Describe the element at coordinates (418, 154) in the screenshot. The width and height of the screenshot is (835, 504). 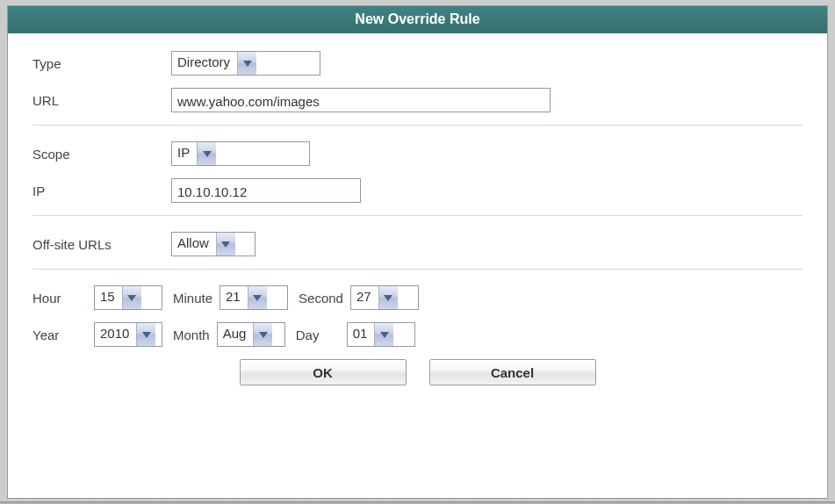
I see `row-scope: Scope IP` at that location.